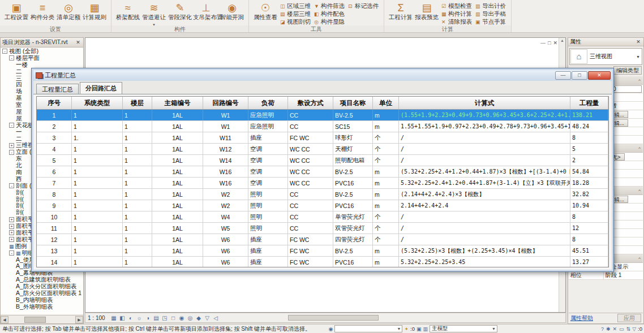 The width and height of the screenshot is (644, 333). What do you see at coordinates (491, 14) in the screenshot?
I see `export-manuscript-button: ▥导出手稿` at bounding box center [491, 14].